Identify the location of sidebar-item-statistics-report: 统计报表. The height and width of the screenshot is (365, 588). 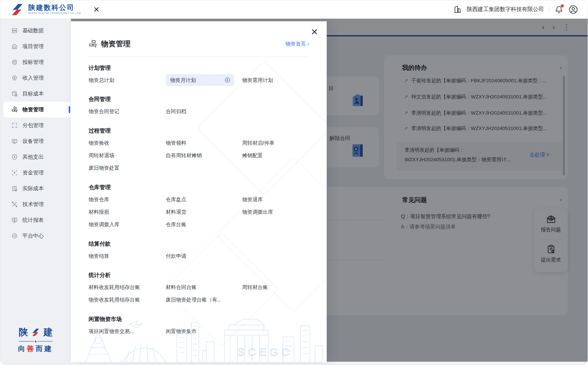
(36, 220).